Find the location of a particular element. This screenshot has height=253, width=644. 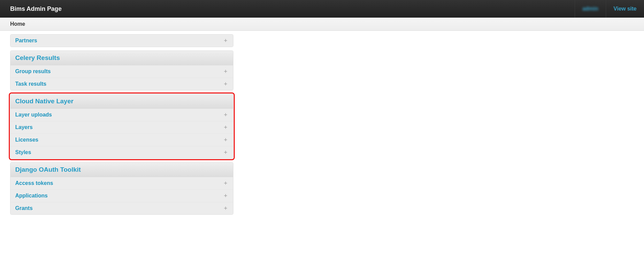

model-link-access-tokens: Access tokens is located at coordinates (34, 183).